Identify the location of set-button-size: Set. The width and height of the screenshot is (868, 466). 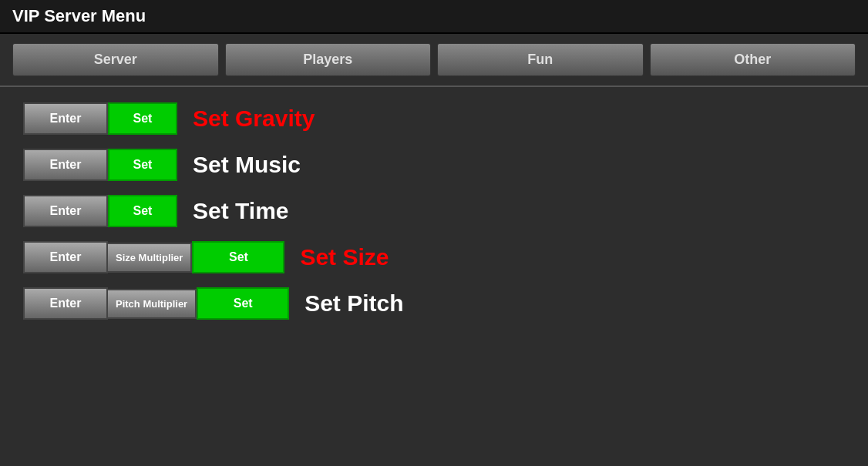
(238, 257).